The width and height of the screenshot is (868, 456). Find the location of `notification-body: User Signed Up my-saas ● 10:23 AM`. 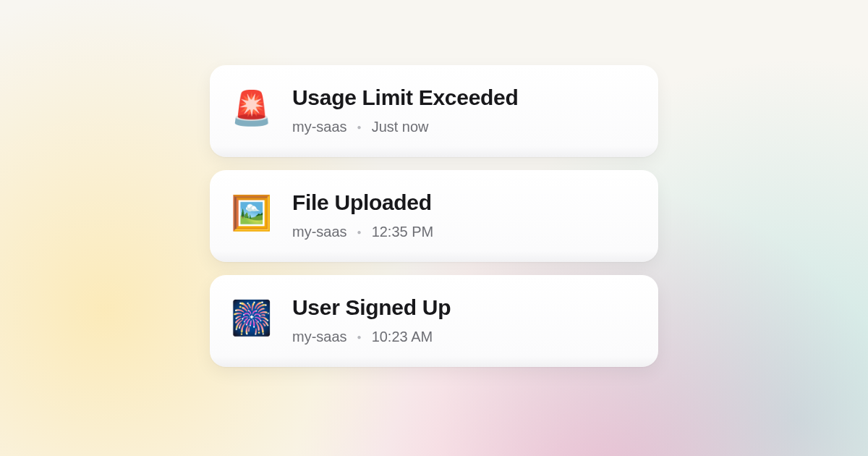

notification-body: User Signed Up my-saas ● 10:23 AM is located at coordinates (372, 320).